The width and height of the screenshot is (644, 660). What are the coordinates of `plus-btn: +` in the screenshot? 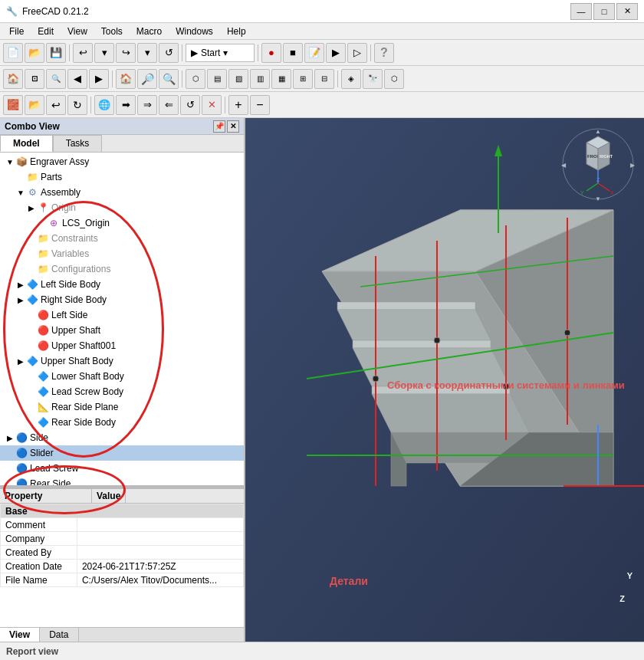 It's located at (238, 105).